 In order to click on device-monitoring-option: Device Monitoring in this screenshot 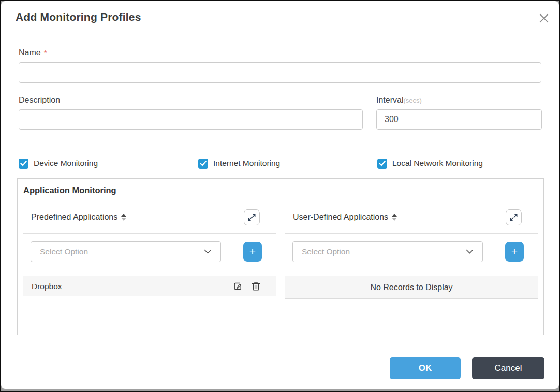, I will do `click(58, 163)`.